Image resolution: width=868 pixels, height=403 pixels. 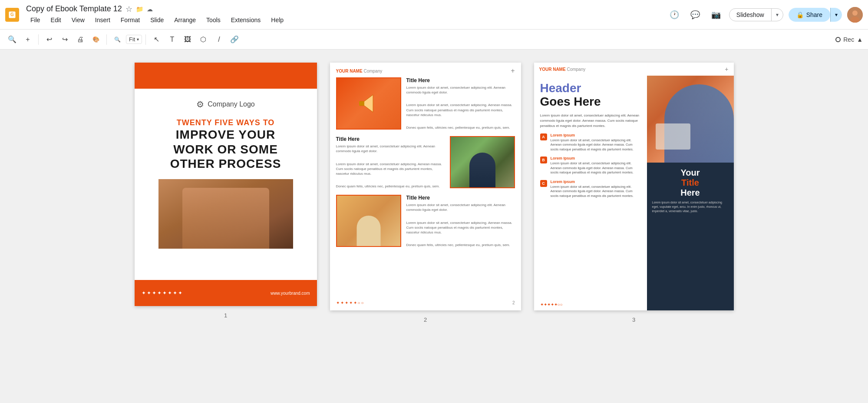 What do you see at coordinates (96, 40) in the screenshot?
I see `paint-format-tool: 🎨` at bounding box center [96, 40].